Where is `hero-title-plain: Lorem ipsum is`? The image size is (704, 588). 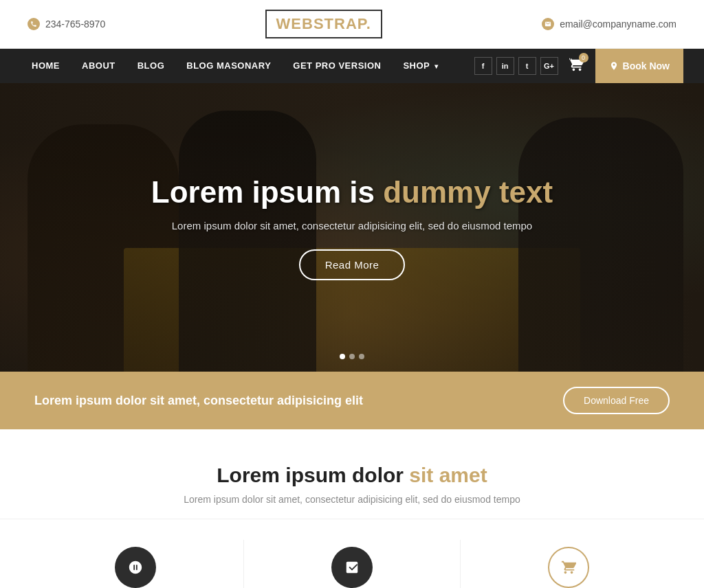
hero-title-plain: Lorem ipsum is is located at coordinates (267, 192).